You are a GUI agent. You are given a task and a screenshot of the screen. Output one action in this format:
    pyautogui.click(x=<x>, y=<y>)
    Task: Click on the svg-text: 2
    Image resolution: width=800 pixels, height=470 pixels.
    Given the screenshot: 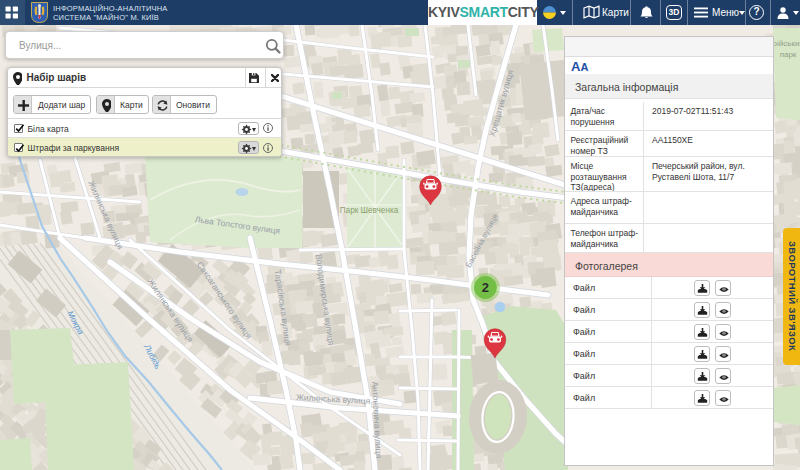 What is the action you would take?
    pyautogui.click(x=486, y=288)
    